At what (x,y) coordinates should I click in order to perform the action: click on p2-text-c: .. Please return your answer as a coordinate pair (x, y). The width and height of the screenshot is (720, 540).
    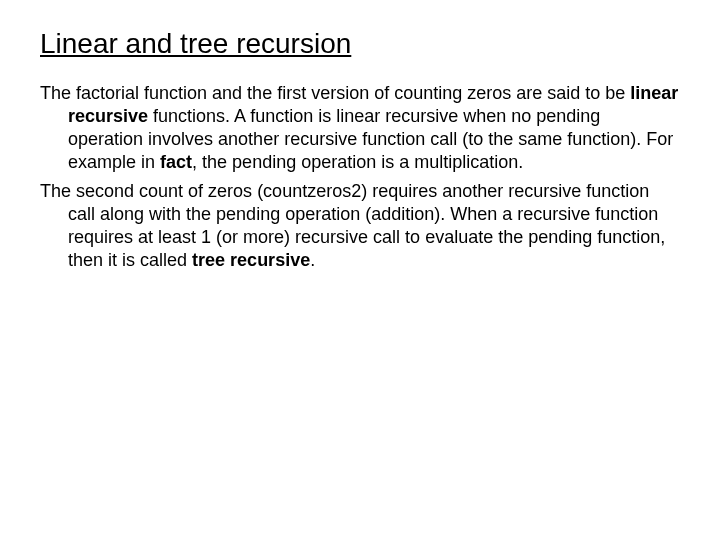
    Looking at the image, I should click on (312, 260).